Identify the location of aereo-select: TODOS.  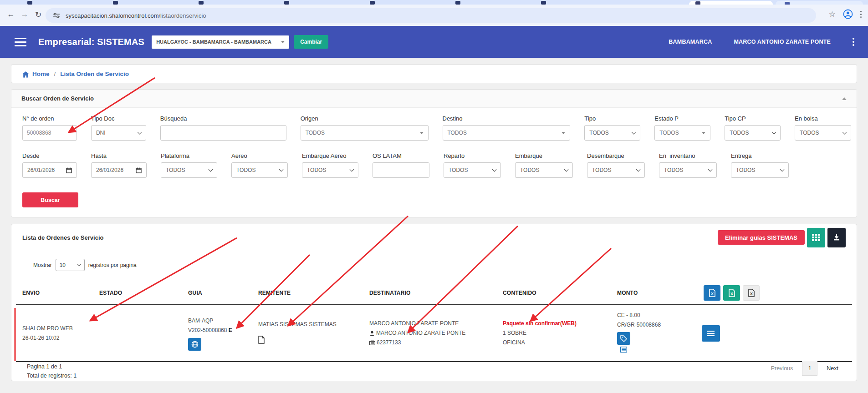
(260, 170).